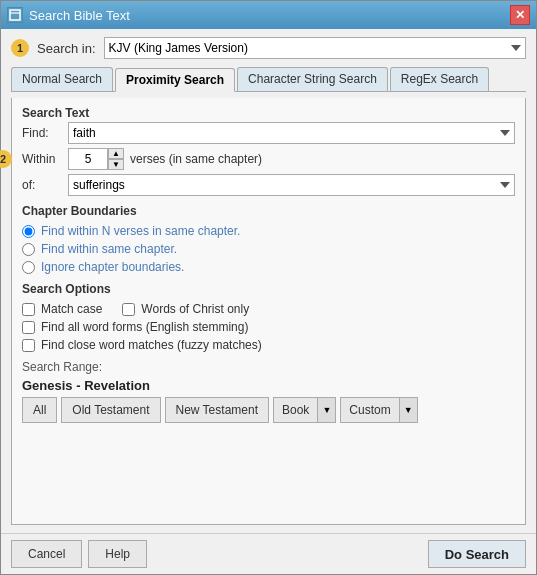  Describe the element at coordinates (40, 410) in the screenshot. I see `all-button: All` at that location.